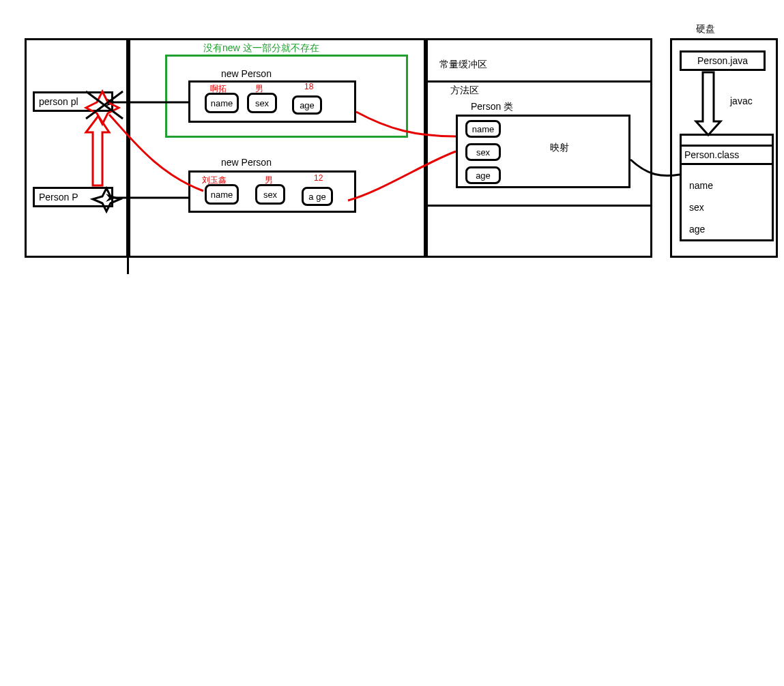 This screenshot has width=784, height=686. What do you see at coordinates (73, 102) in the screenshot?
I see `stack-var-pl: person pl` at bounding box center [73, 102].